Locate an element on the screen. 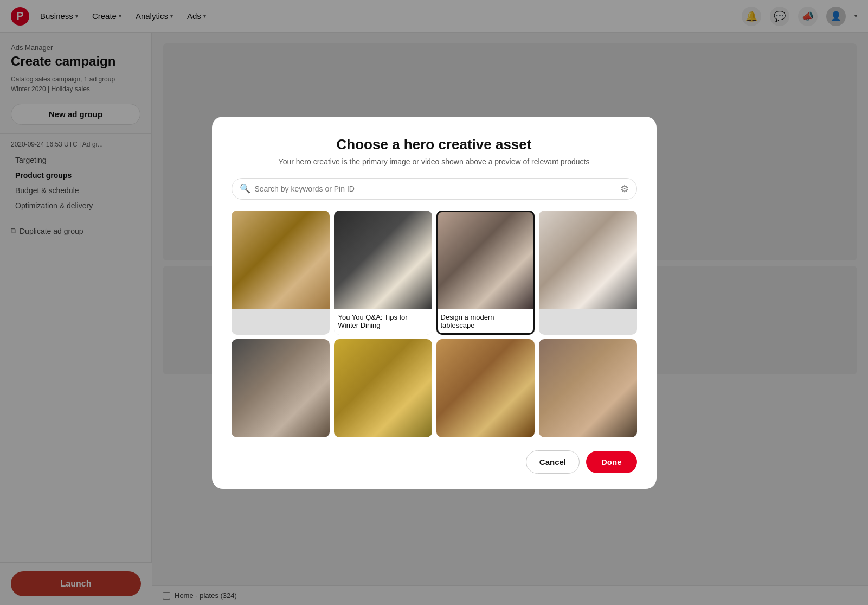  image-caption-3: Design a modern tablescape is located at coordinates (486, 322).